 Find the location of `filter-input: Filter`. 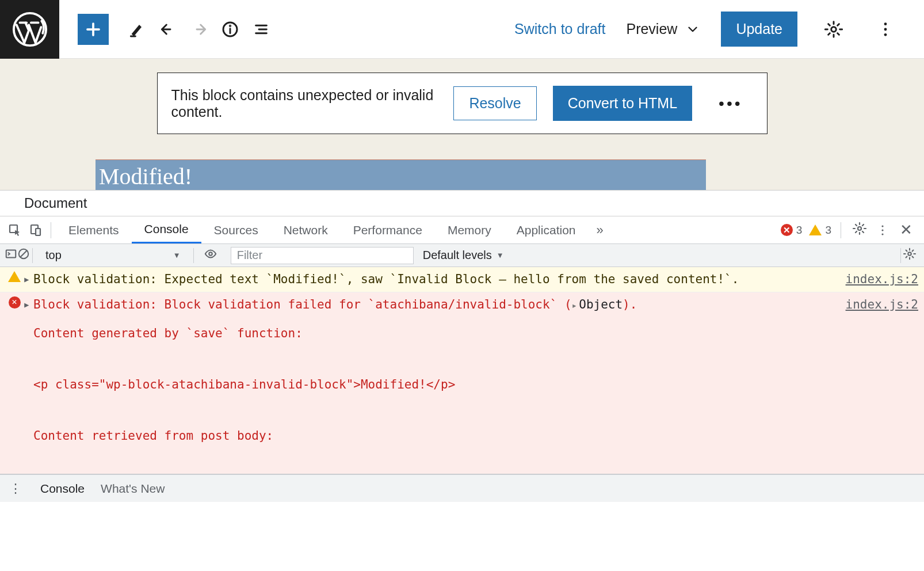

filter-input: Filter is located at coordinates (322, 256).